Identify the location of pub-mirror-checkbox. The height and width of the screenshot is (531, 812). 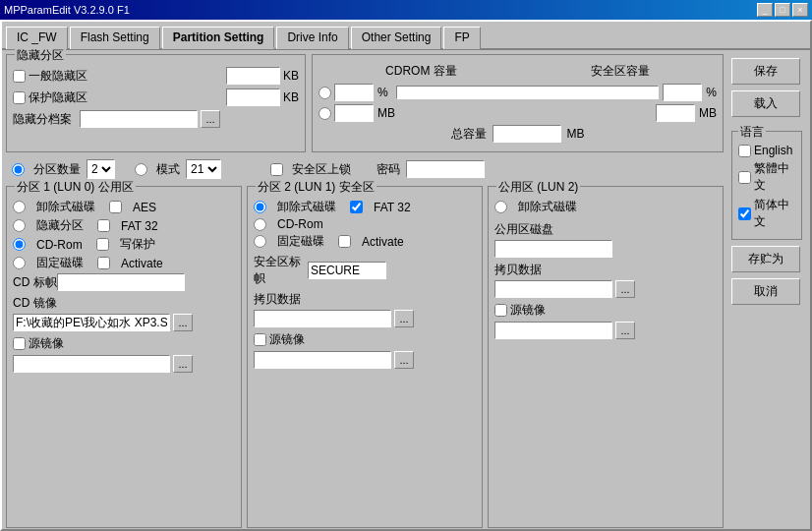
(501, 311).